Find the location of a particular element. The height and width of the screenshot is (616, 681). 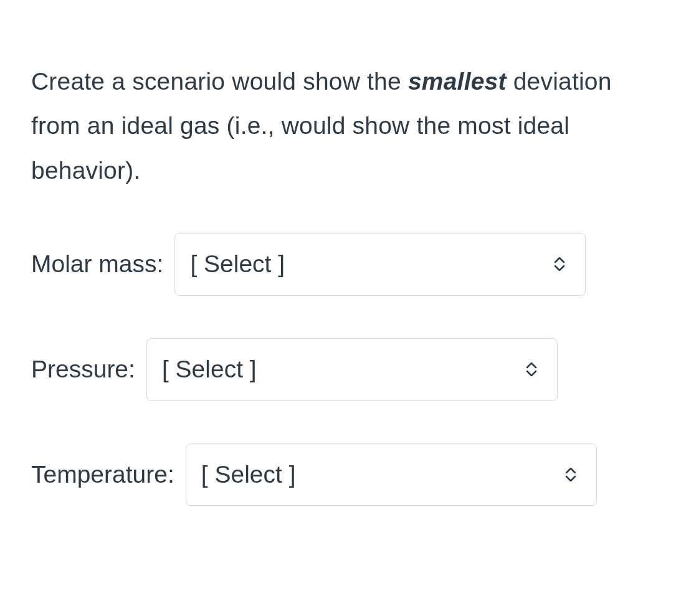

molar-mass-select: [ Select ] is located at coordinates (380, 264).